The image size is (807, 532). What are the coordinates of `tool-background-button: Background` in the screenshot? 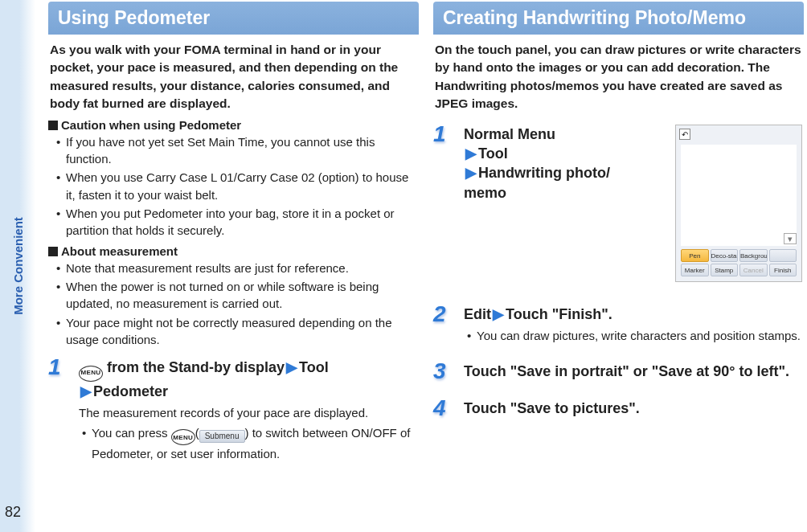 It's located at (754, 256).